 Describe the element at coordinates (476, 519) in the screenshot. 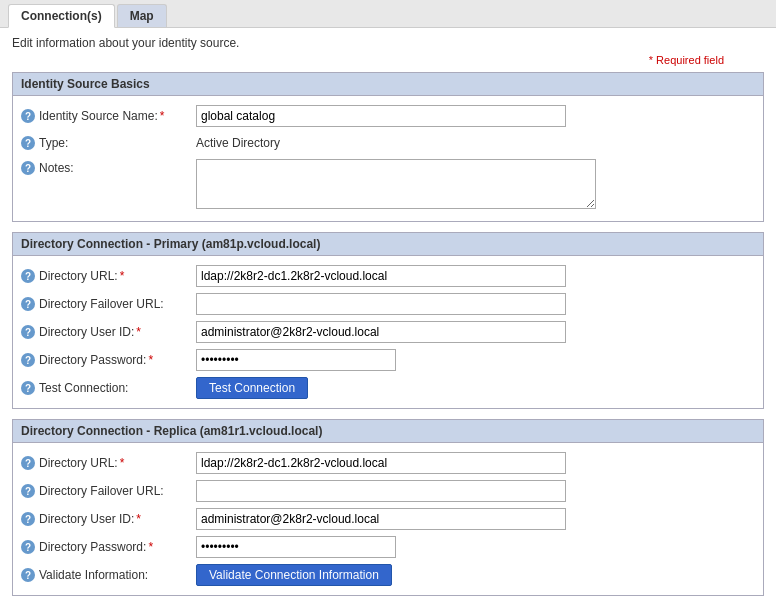

I see `value-replica-user-id` at that location.